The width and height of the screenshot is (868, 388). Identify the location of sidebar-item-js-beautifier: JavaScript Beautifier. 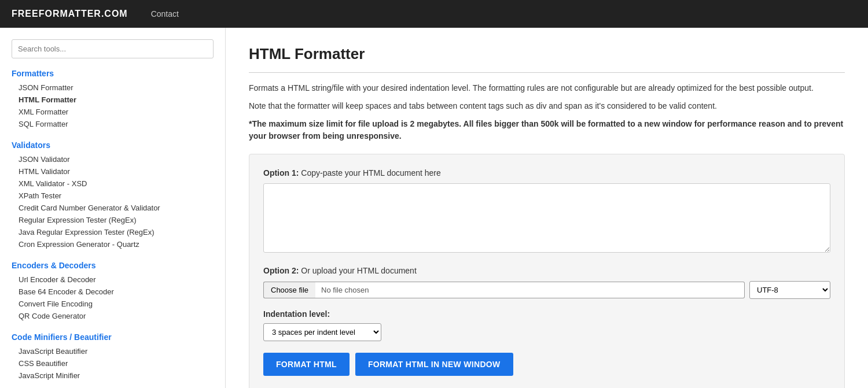
(112, 352).